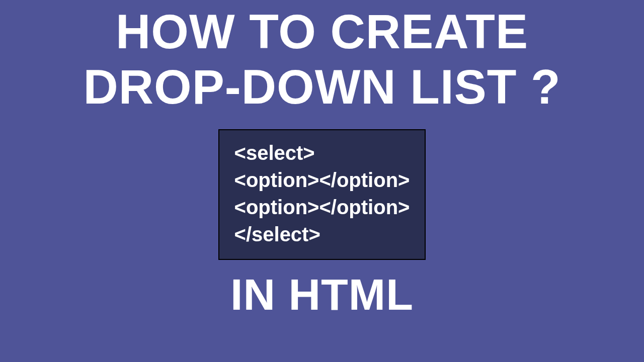  Describe the element at coordinates (322, 295) in the screenshot. I see `footer-text: IN HTML` at that location.